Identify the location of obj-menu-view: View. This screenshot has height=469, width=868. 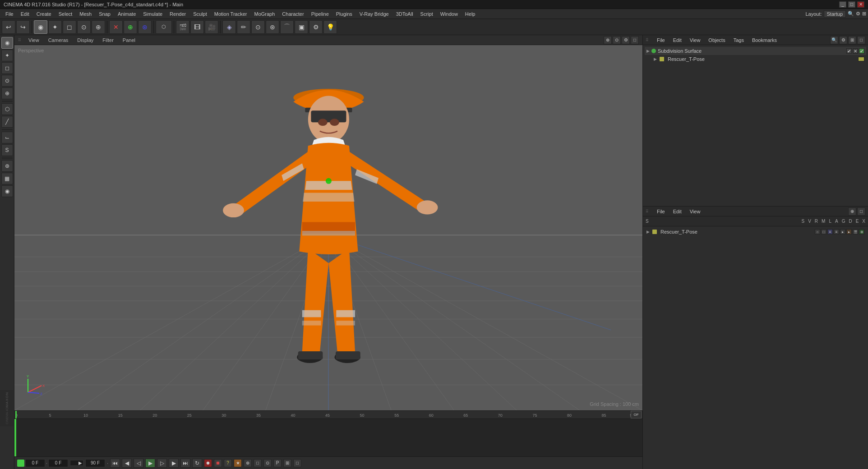
(695, 40).